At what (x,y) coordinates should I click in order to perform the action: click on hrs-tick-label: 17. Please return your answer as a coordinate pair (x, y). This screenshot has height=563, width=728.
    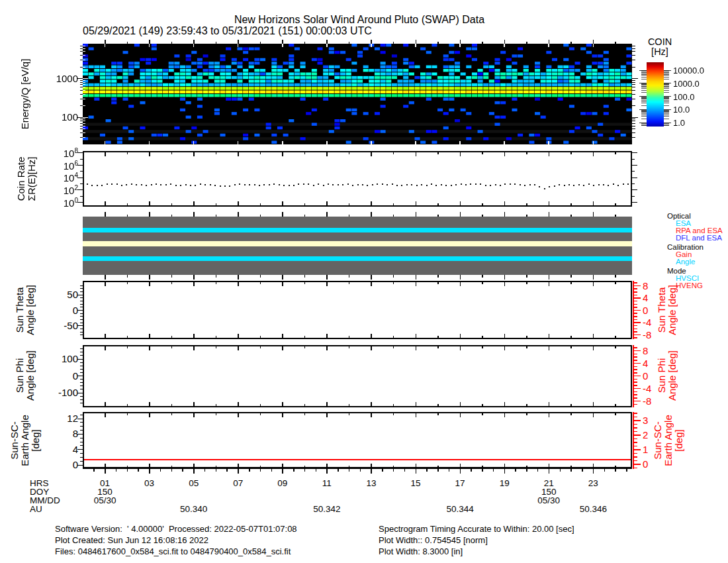
    Looking at the image, I should click on (461, 484).